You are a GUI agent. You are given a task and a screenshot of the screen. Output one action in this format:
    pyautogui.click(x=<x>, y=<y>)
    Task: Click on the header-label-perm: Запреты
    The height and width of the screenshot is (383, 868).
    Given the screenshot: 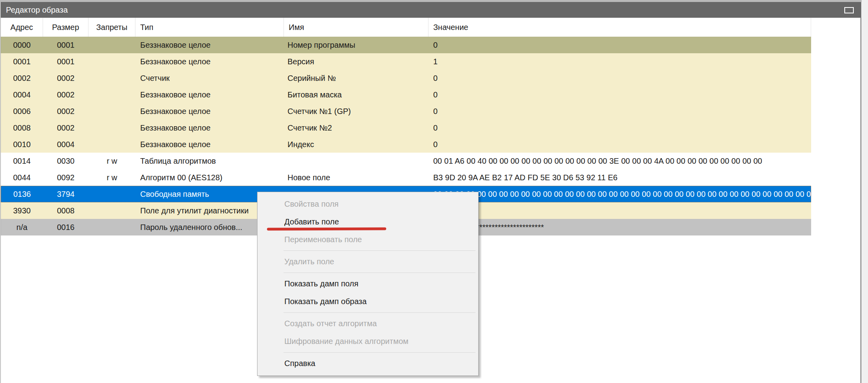 What is the action you would take?
    pyautogui.click(x=111, y=28)
    